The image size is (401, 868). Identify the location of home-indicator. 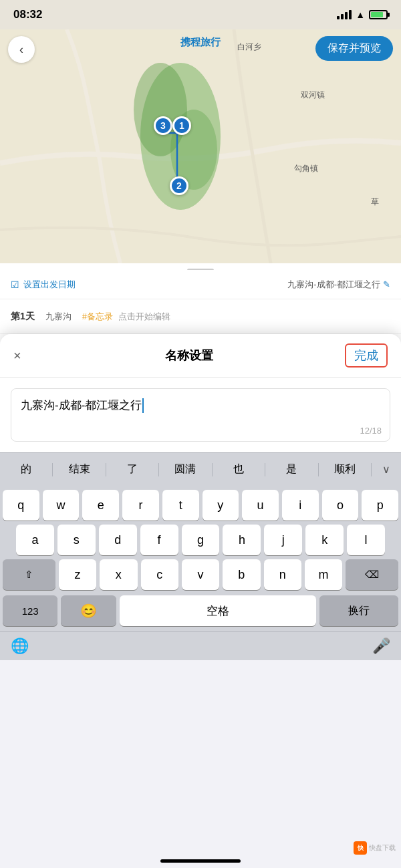
(200, 861).